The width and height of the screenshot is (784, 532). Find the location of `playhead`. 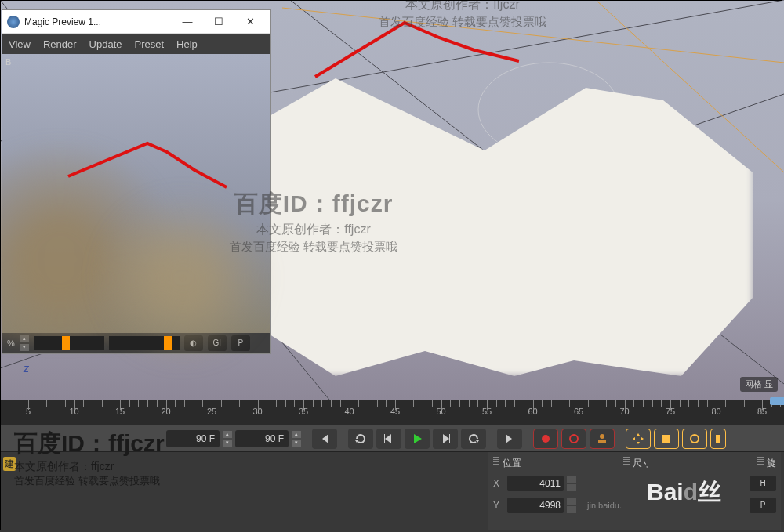

playhead is located at coordinates (777, 401).